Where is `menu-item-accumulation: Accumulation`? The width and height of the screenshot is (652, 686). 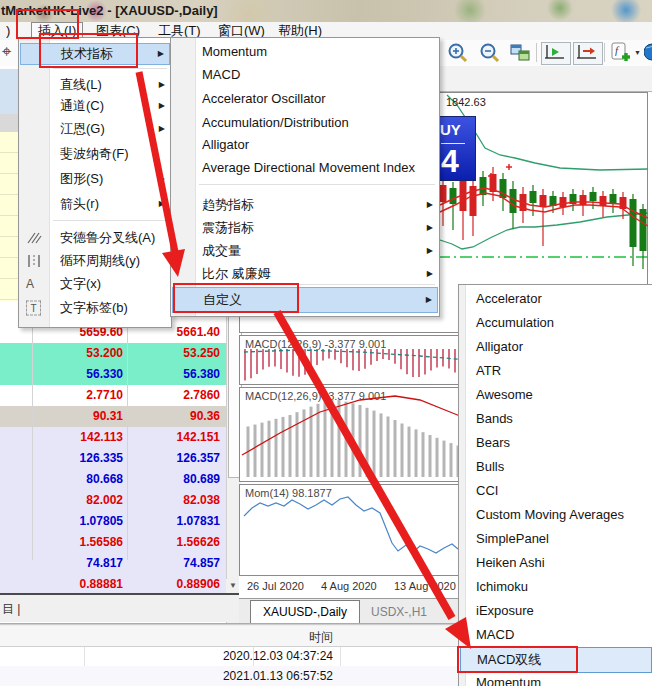 menu-item-accumulation: Accumulation is located at coordinates (556, 323).